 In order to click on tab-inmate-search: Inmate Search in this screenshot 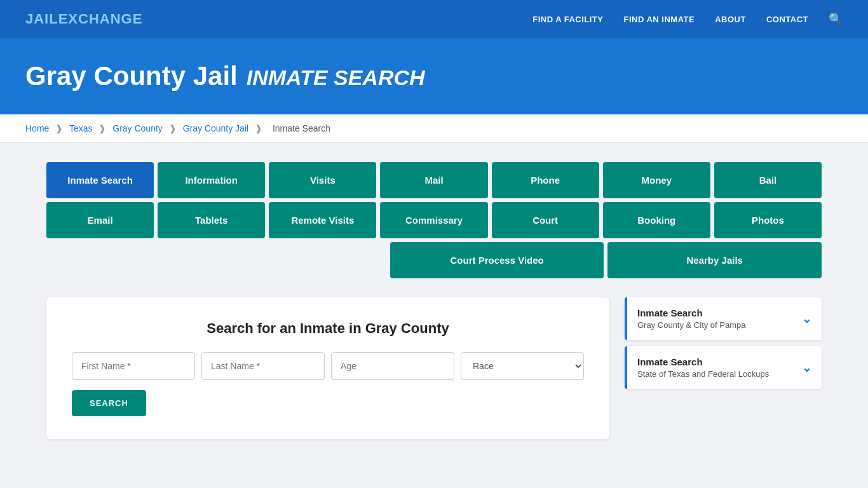, I will do `click(100, 180)`.